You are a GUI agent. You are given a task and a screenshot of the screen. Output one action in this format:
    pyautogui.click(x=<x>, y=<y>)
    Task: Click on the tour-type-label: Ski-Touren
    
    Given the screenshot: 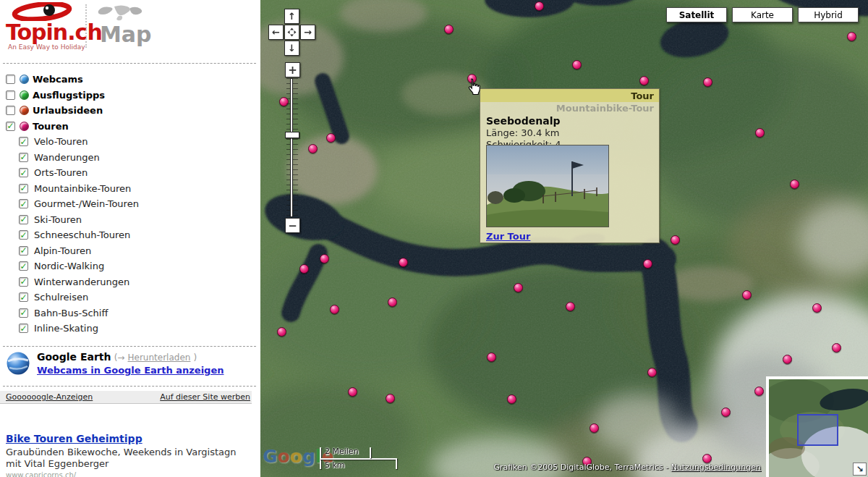 What is the action you would take?
    pyautogui.click(x=58, y=220)
    